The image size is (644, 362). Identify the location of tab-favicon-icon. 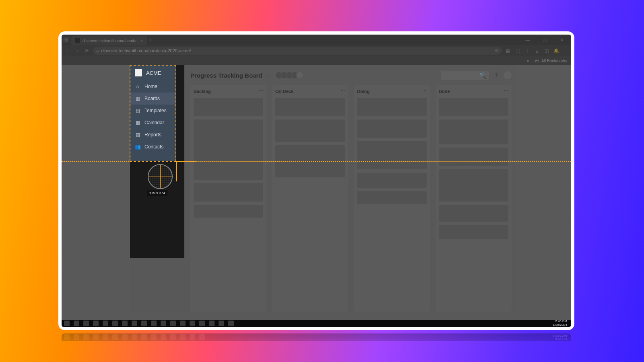
(78, 41).